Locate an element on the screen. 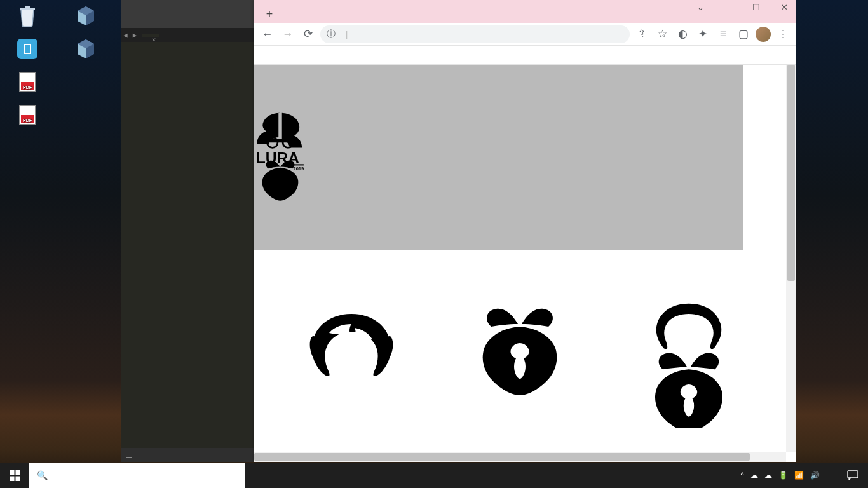 Image resolution: width=868 pixels, height=488 pixels. tray-cloud-icon: ☁ is located at coordinates (768, 475).